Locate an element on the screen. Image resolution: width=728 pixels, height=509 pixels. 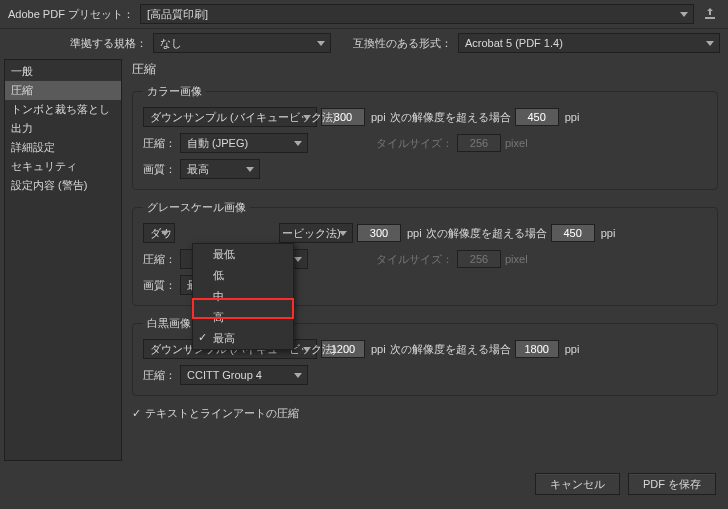
standard-label: 準拠する規格： is located at coordinates (108, 44).